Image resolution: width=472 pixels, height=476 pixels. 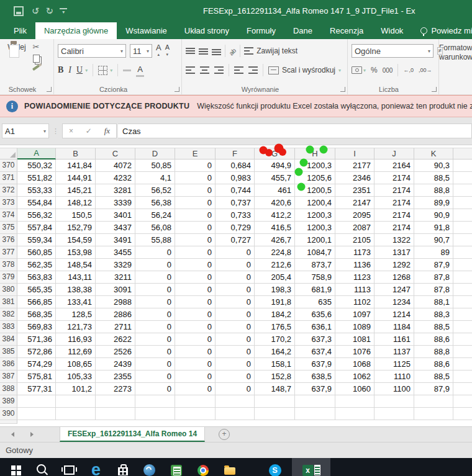 What do you see at coordinates (116, 352) in the screenshot?
I see `cell: 2526` at bounding box center [116, 352].